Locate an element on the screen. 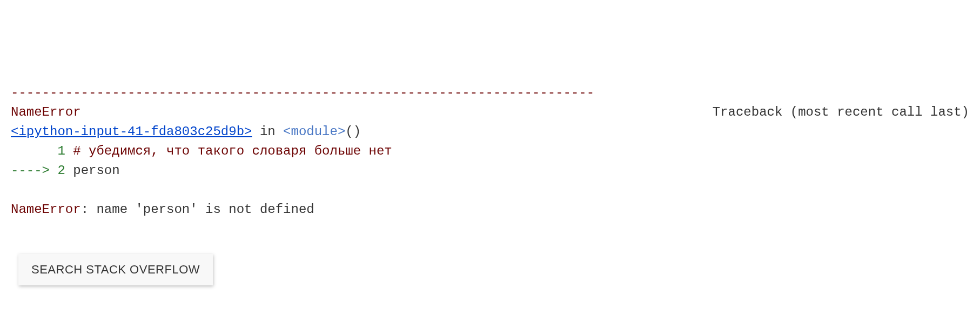 The height and width of the screenshot is (314, 980). error-final-name: NameError is located at coordinates (46, 210).